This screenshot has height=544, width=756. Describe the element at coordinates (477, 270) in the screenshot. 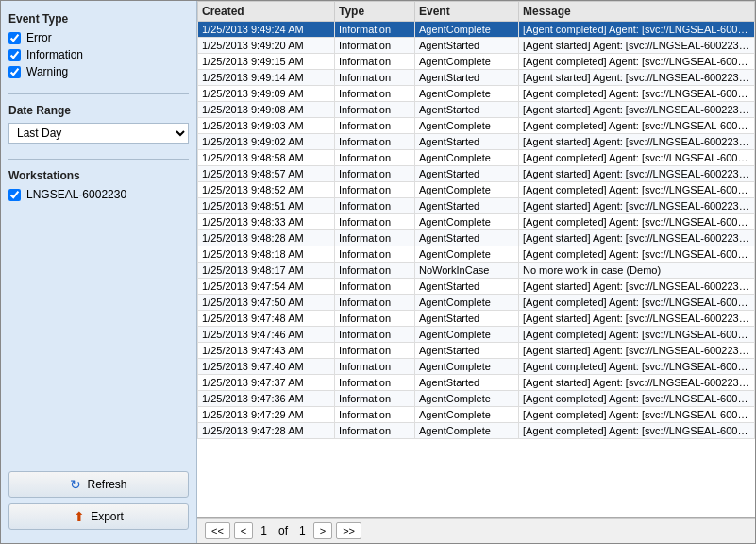

I see `table-row: 1/25/2013 9:48:17 AMInformationNoWorkInC…` at that location.